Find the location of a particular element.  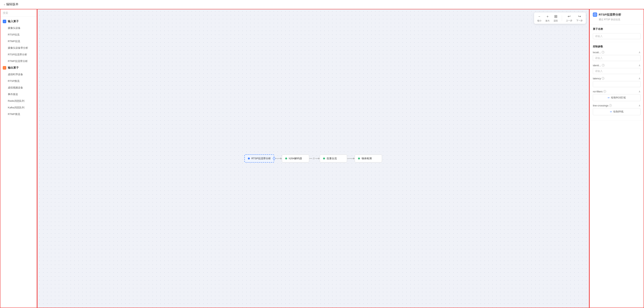

search-input is located at coordinates (20, 13).